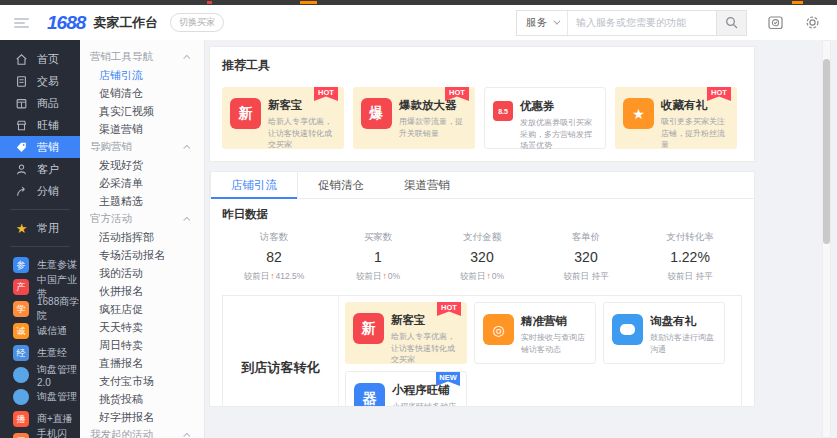 This screenshot has height=438, width=837. I want to click on conv-card-jingzhunyingxiao: ◎ 精准营销 实时接收与查询店铺访客动态, so click(535, 333).